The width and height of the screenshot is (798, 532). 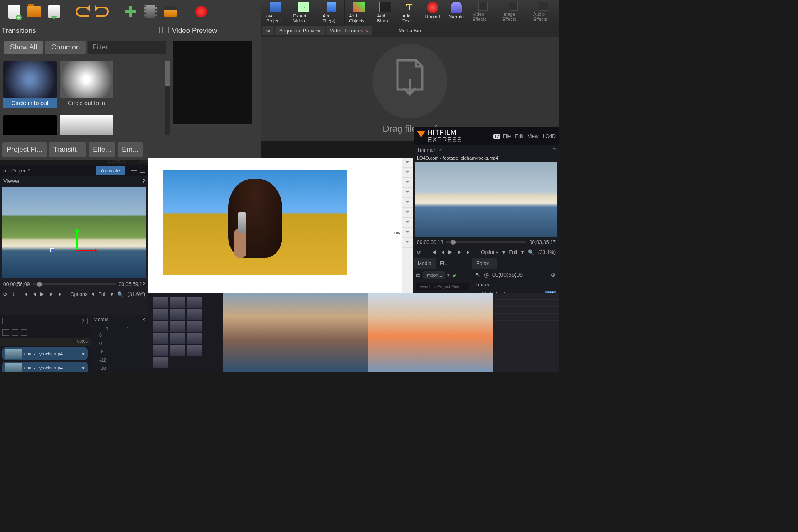 What do you see at coordinates (454, 275) in the screenshot?
I see `new-button: ⊕` at bounding box center [454, 275].